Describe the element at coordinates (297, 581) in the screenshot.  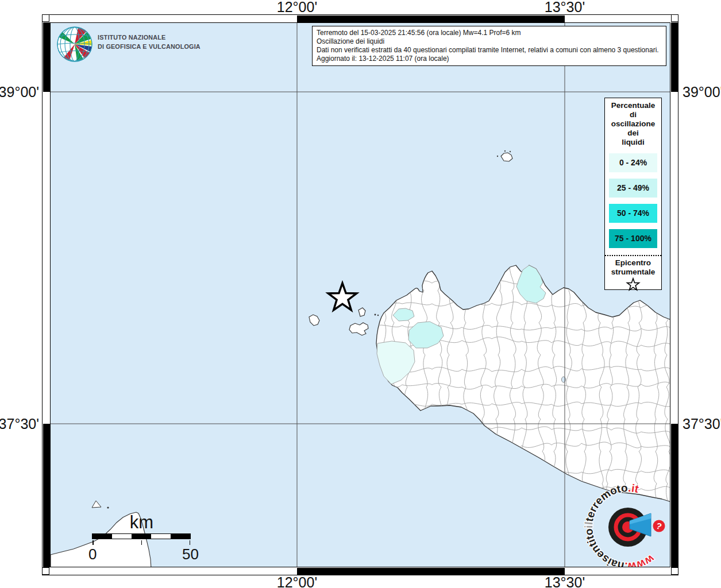
I see `axis-label-bottom-left: 12°00'` at that location.